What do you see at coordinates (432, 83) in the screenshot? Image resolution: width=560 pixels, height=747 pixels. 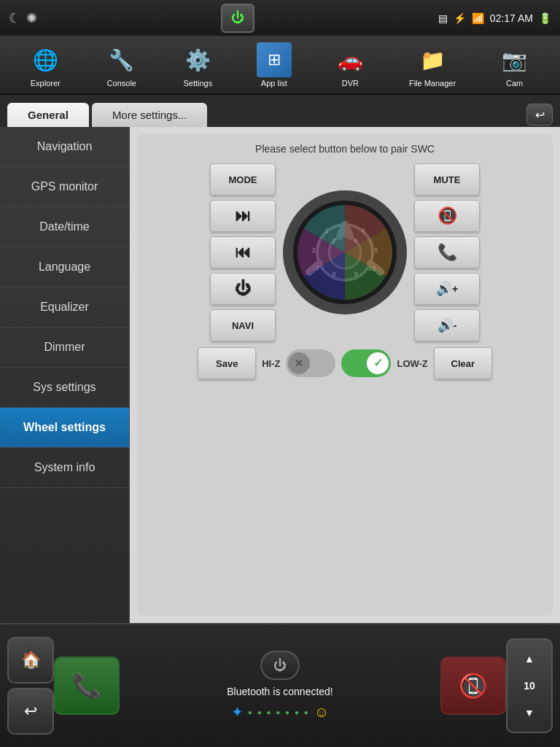 I see `app-filemanager-label: File Manager` at bounding box center [432, 83].